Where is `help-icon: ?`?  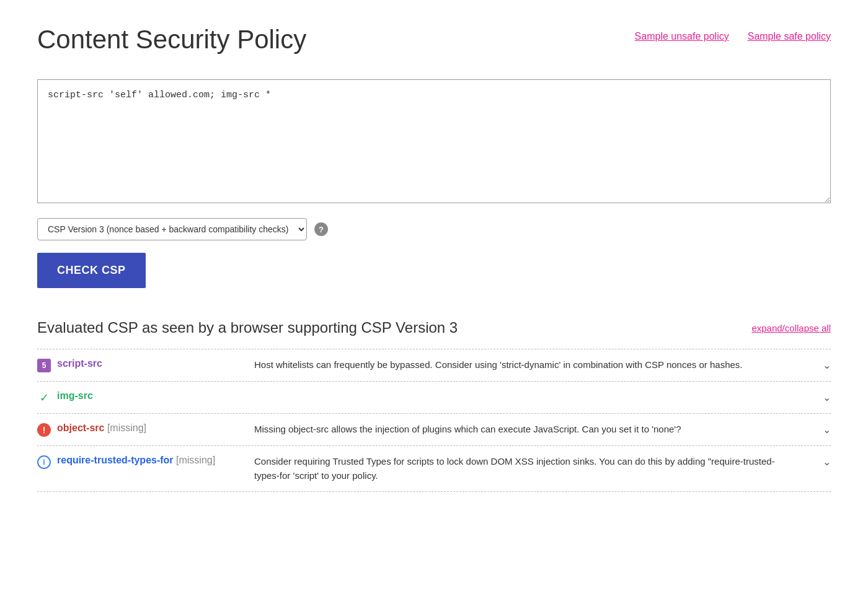 help-icon: ? is located at coordinates (321, 229).